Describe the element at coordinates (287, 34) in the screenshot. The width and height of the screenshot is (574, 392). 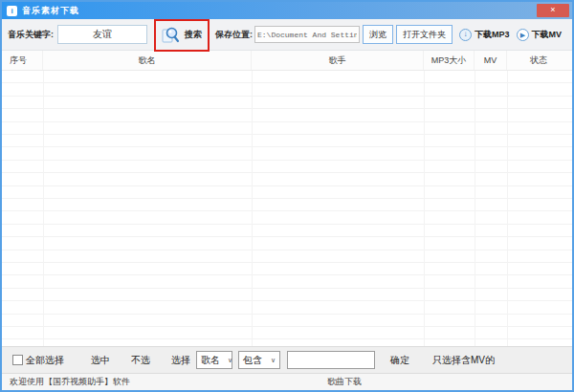
I see `toolbar: 音乐关键字: 搜索 保存位置: 浏览 打开文件夹 ↓ 下载MP3 ▶ 下载MV` at that location.